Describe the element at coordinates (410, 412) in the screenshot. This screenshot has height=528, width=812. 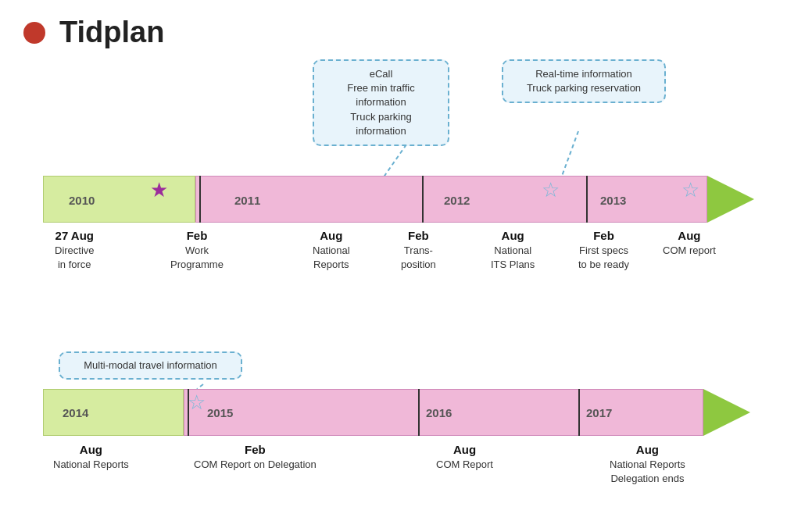
I see `timeline2` at that location.